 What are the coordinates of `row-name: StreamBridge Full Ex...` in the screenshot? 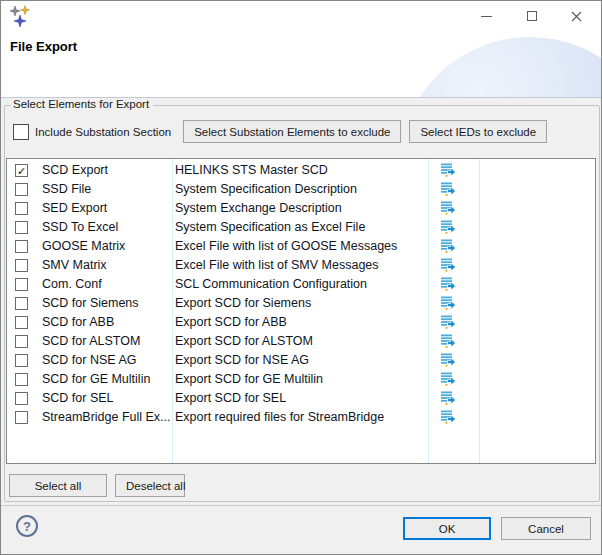 It's located at (106, 417).